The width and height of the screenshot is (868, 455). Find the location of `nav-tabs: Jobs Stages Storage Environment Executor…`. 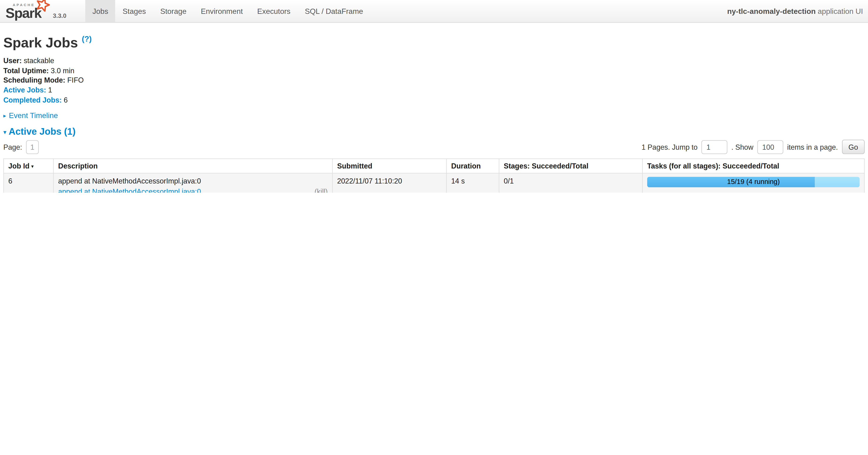

nav-tabs: Jobs Stages Storage Environment Executor… is located at coordinates (228, 11).